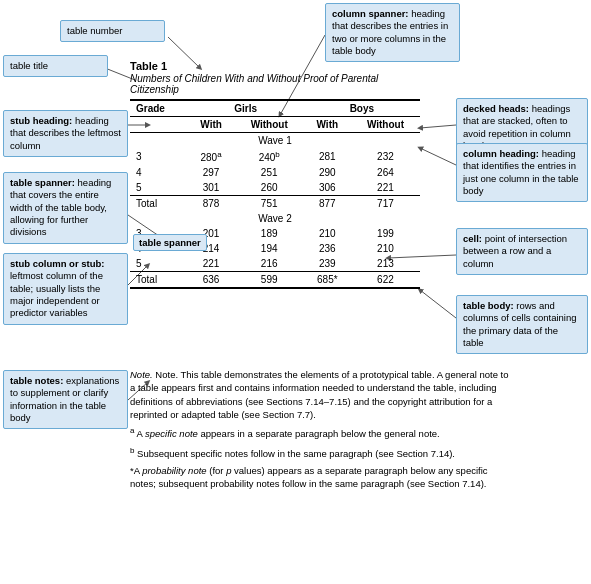 The width and height of the screenshot is (591, 584). Describe the element at coordinates (270, 125) in the screenshot. I see `col-girls-without: Without` at that location.